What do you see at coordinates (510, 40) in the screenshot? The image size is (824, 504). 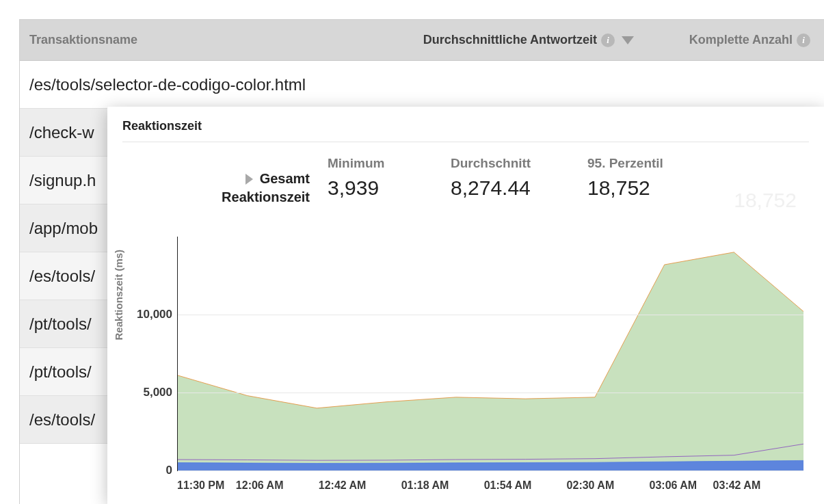 I see `col-header-avg-response-label: Durchschnittliche Antwortzeit` at bounding box center [510, 40].